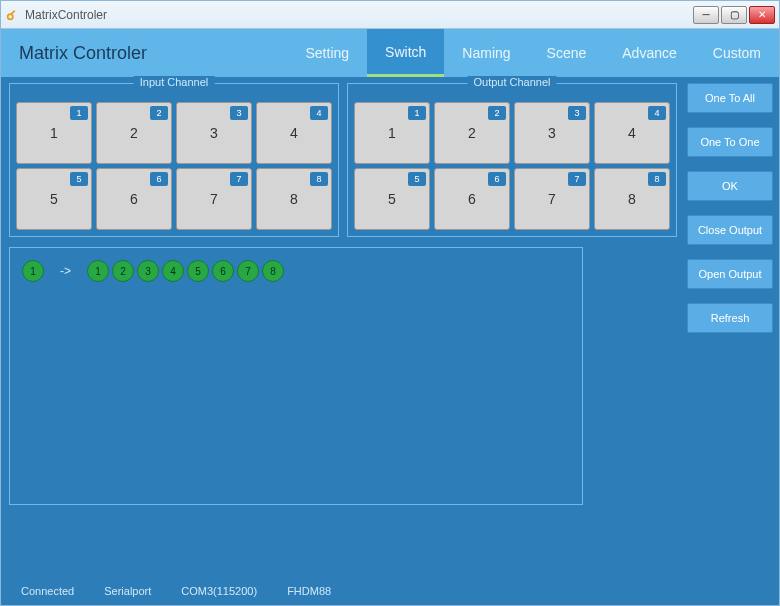 The height and width of the screenshot is (606, 780). What do you see at coordinates (173, 271) in the screenshot?
I see `route-target-dot-4: 4` at bounding box center [173, 271].